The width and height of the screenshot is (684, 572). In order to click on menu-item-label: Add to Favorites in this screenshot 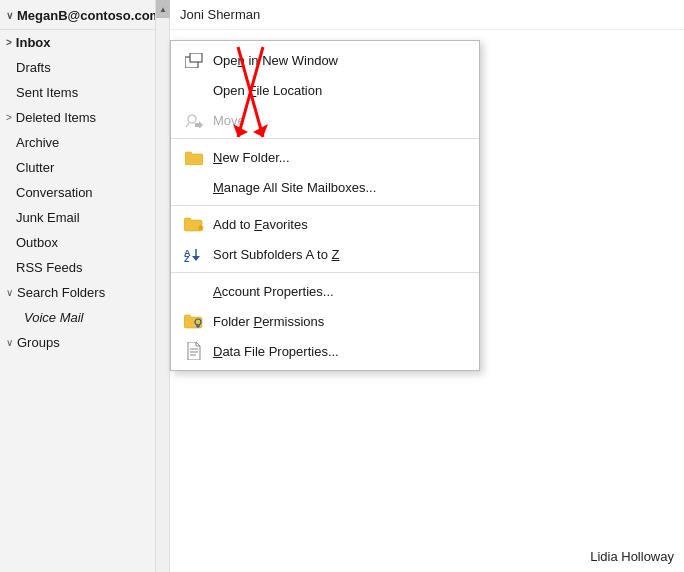, I will do `click(260, 224)`.